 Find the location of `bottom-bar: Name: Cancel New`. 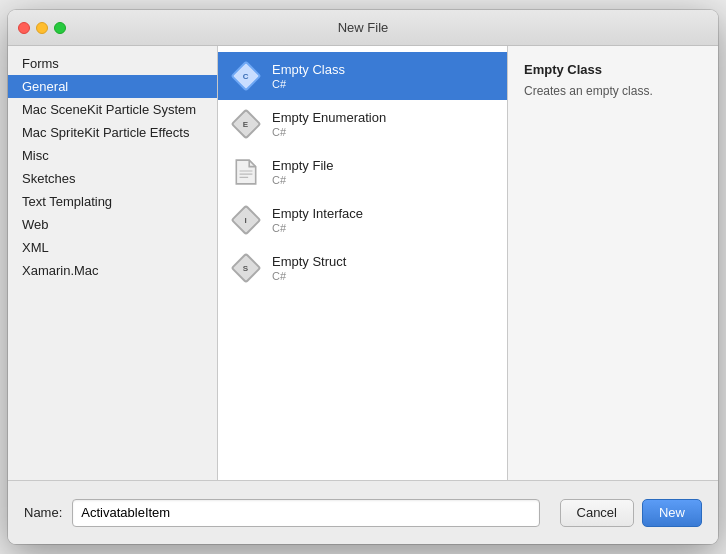

bottom-bar: Name: Cancel New is located at coordinates (363, 512).